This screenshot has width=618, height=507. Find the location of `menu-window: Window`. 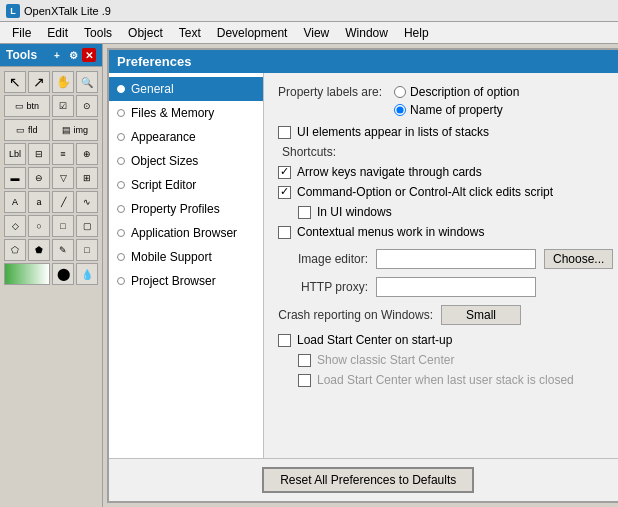

menu-window: Window is located at coordinates (366, 33).